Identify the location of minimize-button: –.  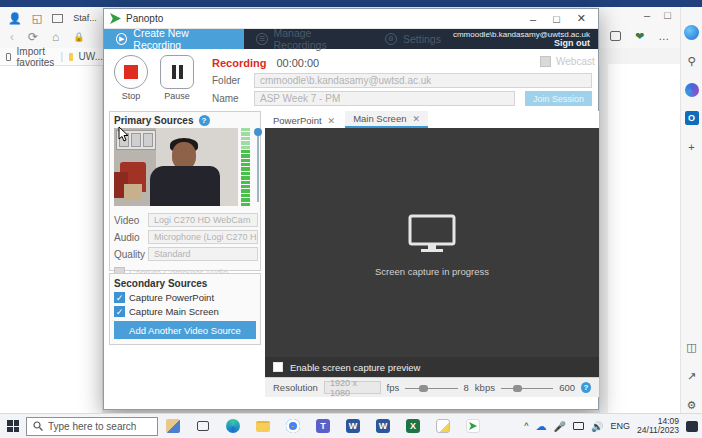
(533, 19).